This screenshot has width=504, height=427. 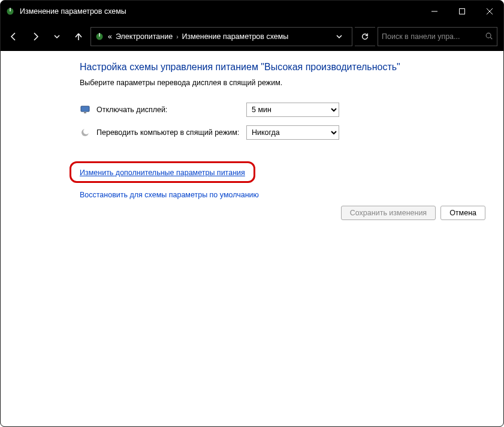 What do you see at coordinates (85, 133) in the screenshot?
I see `moon-icon` at bounding box center [85, 133].